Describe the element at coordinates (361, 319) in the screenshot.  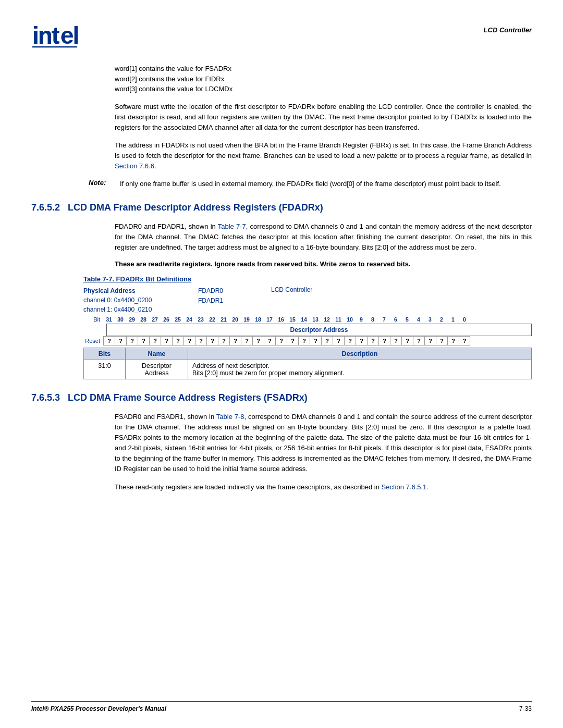
I see `bit-9: 9` at that location.